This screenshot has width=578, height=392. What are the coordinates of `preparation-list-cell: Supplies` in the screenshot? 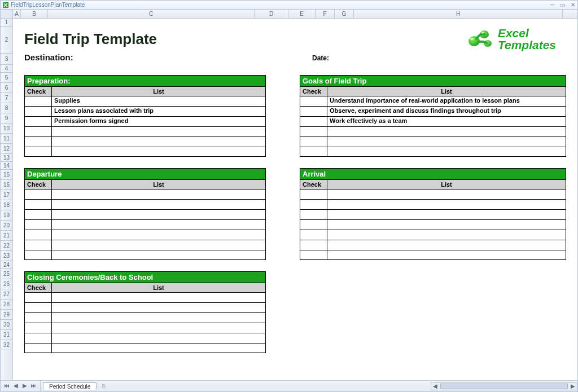 It's located at (159, 102).